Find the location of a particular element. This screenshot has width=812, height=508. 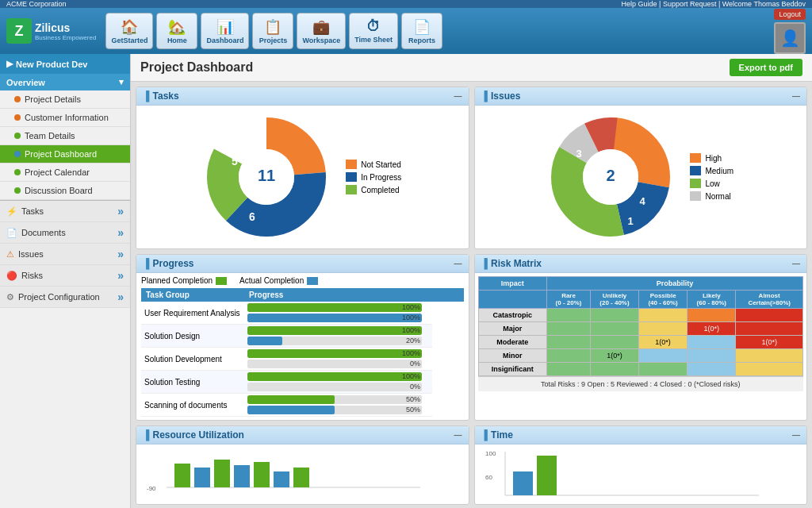

tasks-legend-completed: Completed is located at coordinates (373, 190).